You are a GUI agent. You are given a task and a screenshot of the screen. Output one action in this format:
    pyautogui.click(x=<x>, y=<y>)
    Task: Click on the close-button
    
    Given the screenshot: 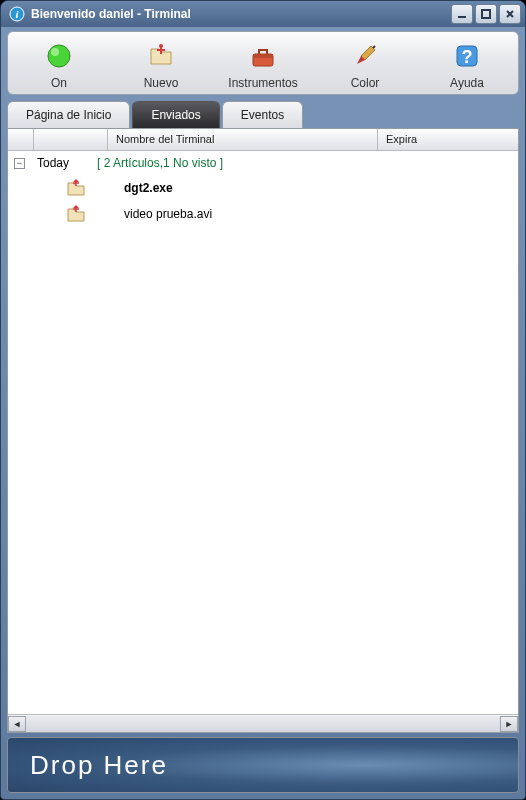 What is the action you would take?
    pyautogui.click(x=510, y=14)
    